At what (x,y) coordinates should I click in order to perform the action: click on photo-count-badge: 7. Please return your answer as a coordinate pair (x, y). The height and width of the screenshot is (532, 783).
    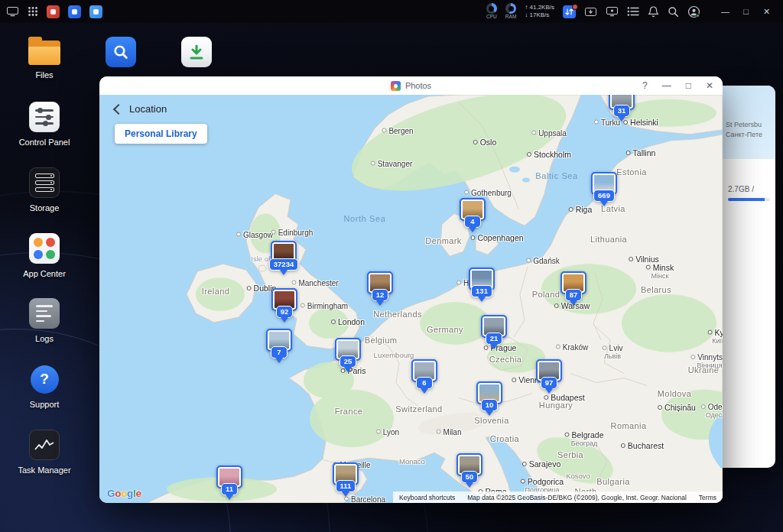
    Looking at the image, I should click on (279, 352).